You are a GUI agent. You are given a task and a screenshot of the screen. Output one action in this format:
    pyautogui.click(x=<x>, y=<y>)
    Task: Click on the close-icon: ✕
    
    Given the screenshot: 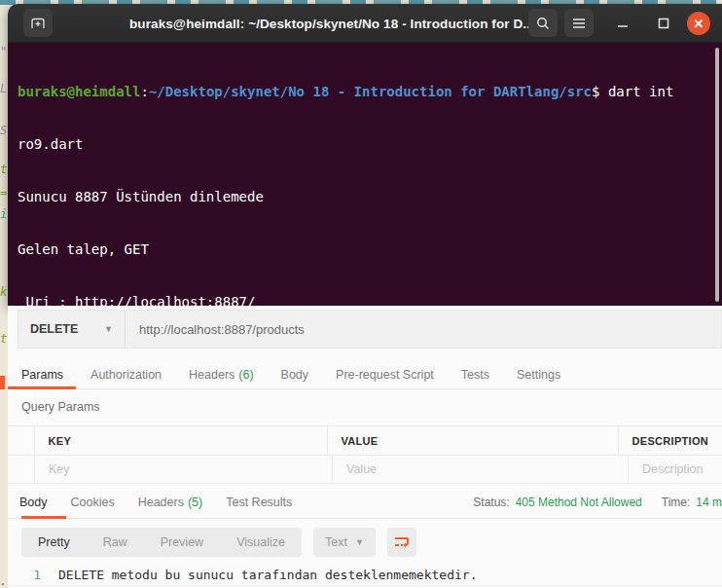 What is the action you would take?
    pyautogui.click(x=699, y=23)
    